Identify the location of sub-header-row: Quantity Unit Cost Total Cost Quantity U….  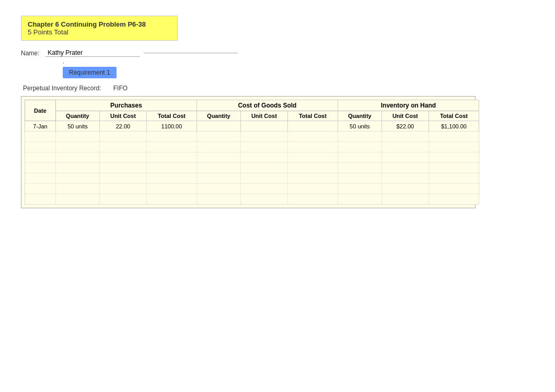
(252, 116).